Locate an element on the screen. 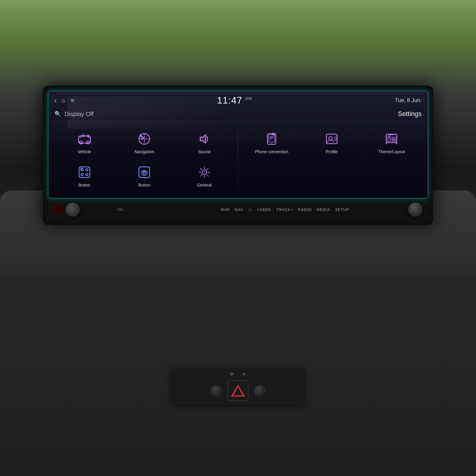 The width and height of the screenshot is (476, 476). physical-buttons-row: JBL MAP NAV ☆ <SEEK TRACK> RADIO MEDIA S… is located at coordinates (238, 209).